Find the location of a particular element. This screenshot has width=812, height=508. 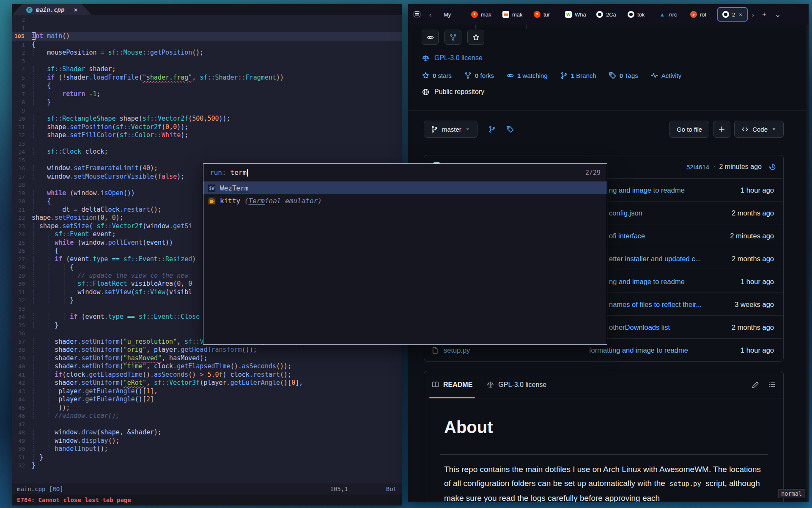

browser-tab-active: 2× is located at coordinates (732, 14).